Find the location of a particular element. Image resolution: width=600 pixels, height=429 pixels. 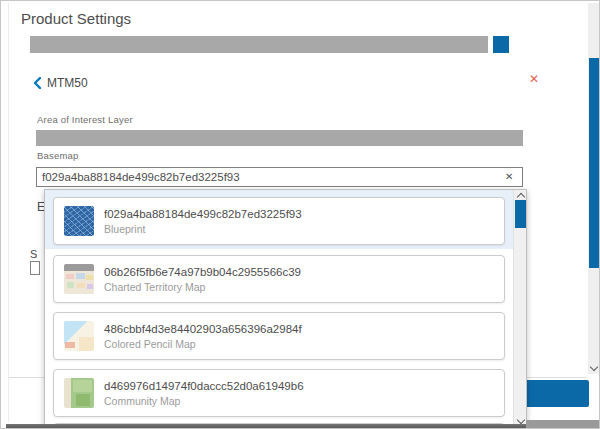

close-icon: ✕ is located at coordinates (534, 79).